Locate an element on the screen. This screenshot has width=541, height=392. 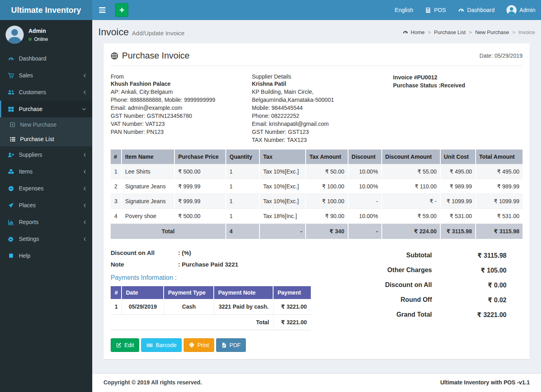
breadcrumb: Home > Purchase List > New Purchase > In… is located at coordinates (469, 32).